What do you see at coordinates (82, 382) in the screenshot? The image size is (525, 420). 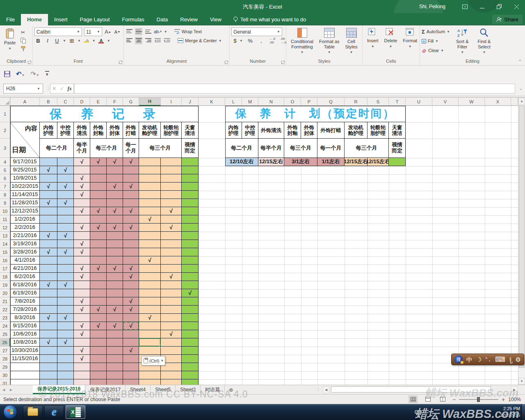 I see `record-cell-D31` at bounding box center [82, 382].